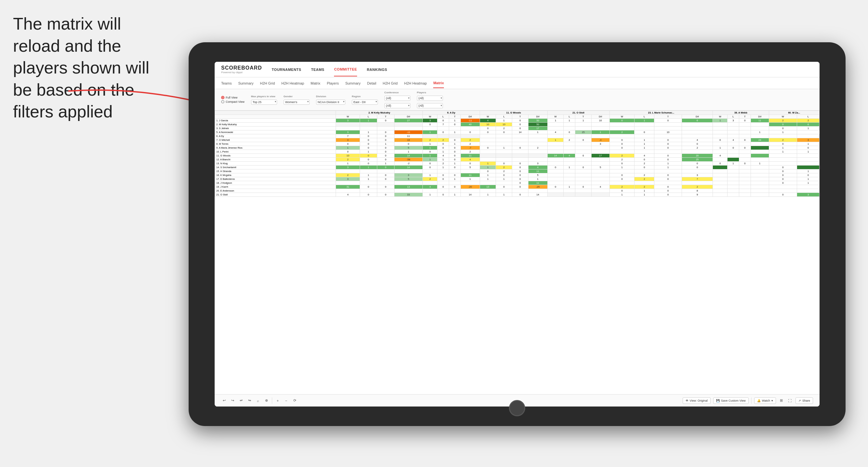  I want to click on filter-gender-wrapper: Women's Men's, so click(297, 102).